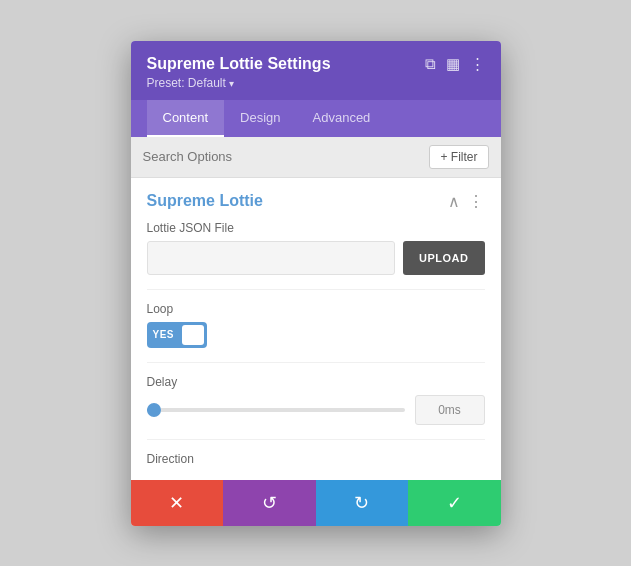 The width and height of the screenshot is (631, 566). What do you see at coordinates (342, 118) in the screenshot?
I see `tab-advanced: Advanced` at bounding box center [342, 118].